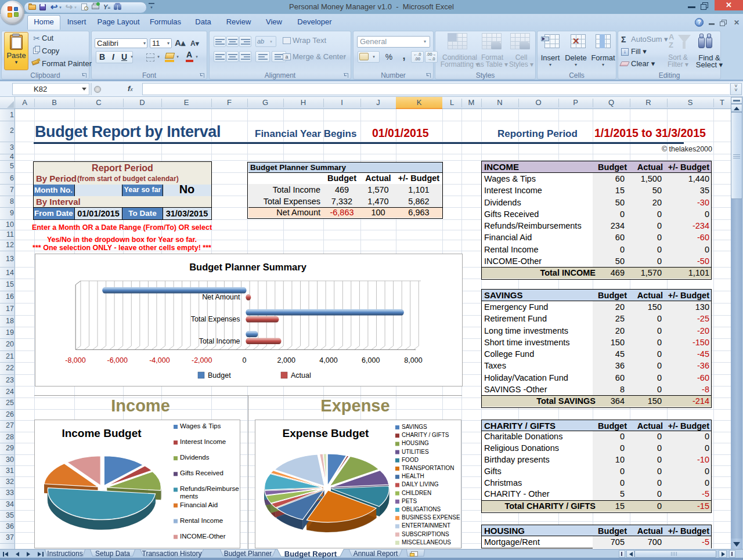 The height and width of the screenshot is (560, 743). What do you see at coordinates (425, 534) in the screenshot?
I see `svg-text: SUBSCRIPTIONS` at bounding box center [425, 534].